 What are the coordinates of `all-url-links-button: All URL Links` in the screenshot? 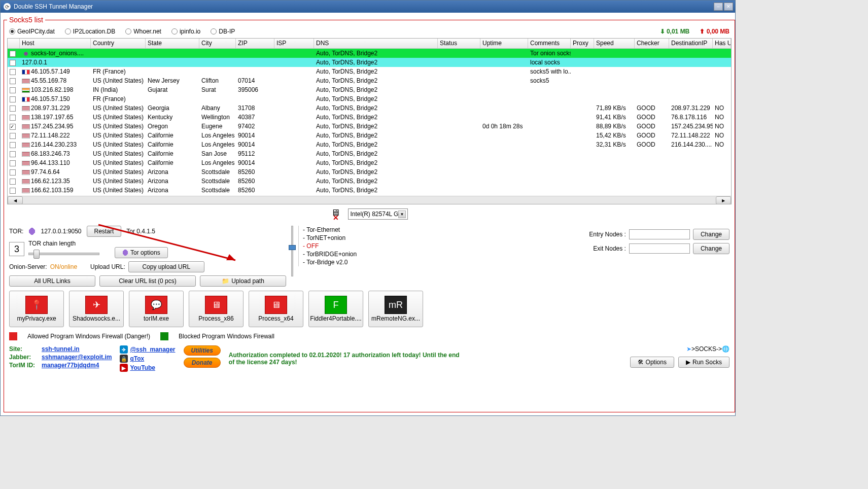 It's located at (52, 281).